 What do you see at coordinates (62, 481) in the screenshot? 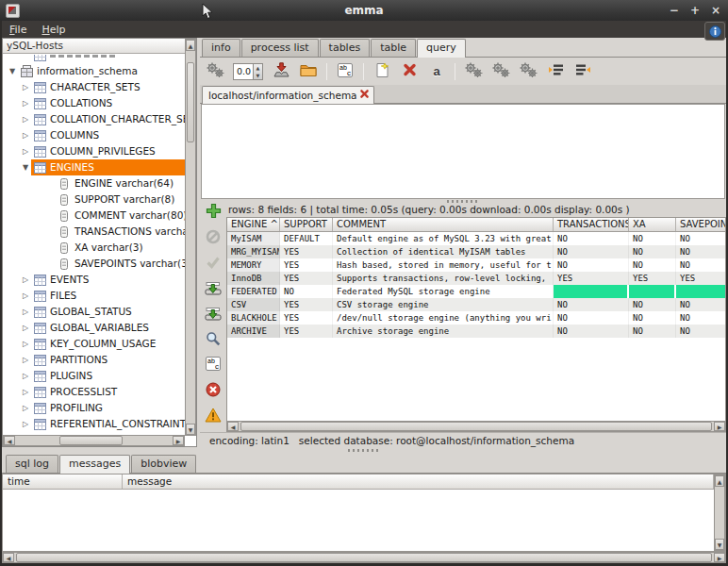
I see `log-column-header-time: time` at bounding box center [62, 481].